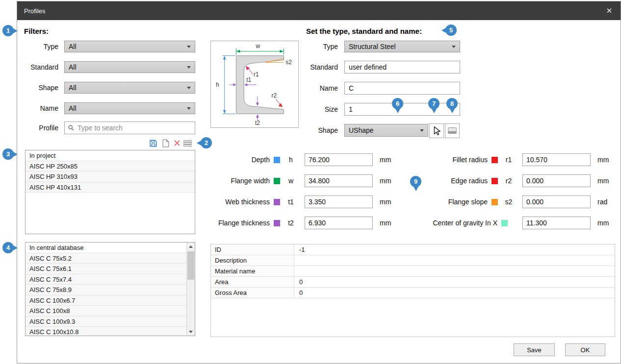 This screenshot has width=621, height=364. What do you see at coordinates (556, 223) in the screenshot?
I see `center-of-gravity-input` at bounding box center [556, 223].